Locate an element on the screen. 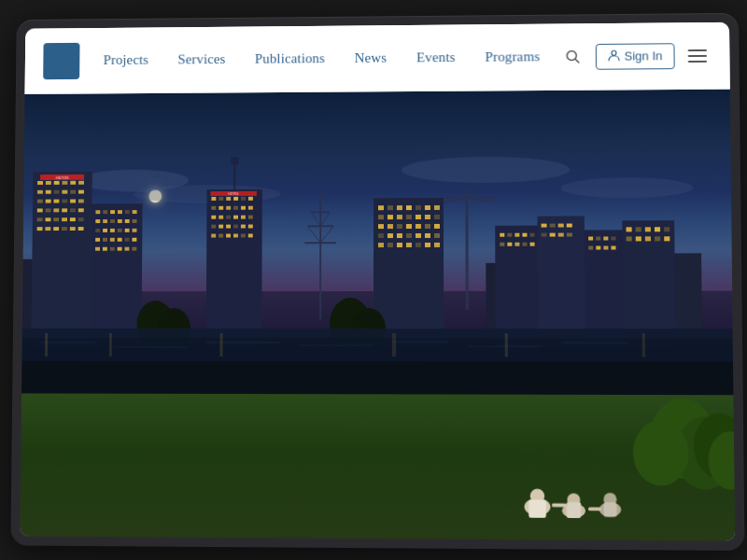 The height and width of the screenshot is (560, 747). nav-link-news: News is located at coordinates (371, 58).